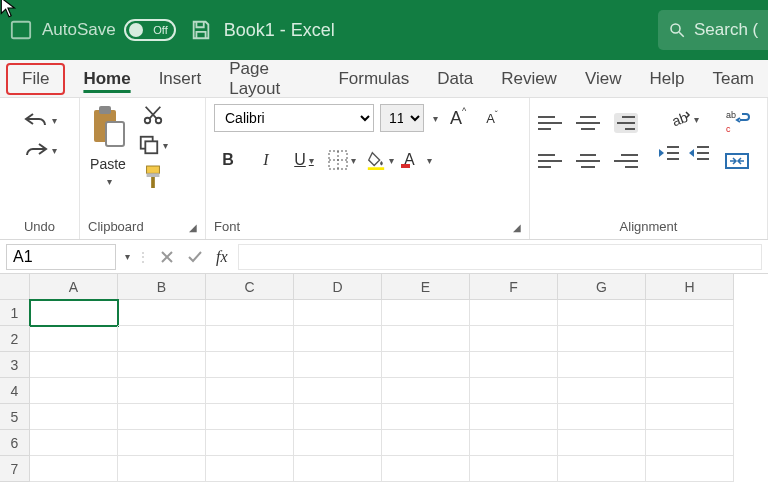 The height and width of the screenshot is (504, 768). What do you see at coordinates (162, 391) in the screenshot?
I see `cell-B4` at bounding box center [162, 391].